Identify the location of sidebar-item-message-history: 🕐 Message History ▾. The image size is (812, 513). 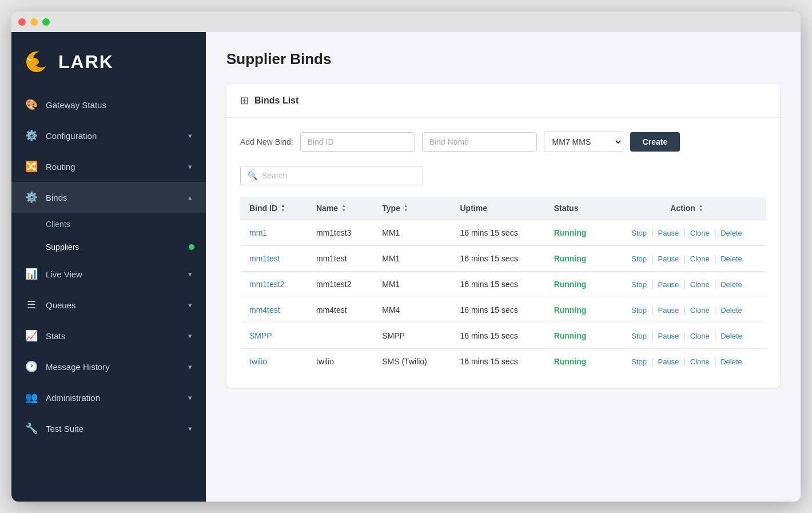
(109, 367).